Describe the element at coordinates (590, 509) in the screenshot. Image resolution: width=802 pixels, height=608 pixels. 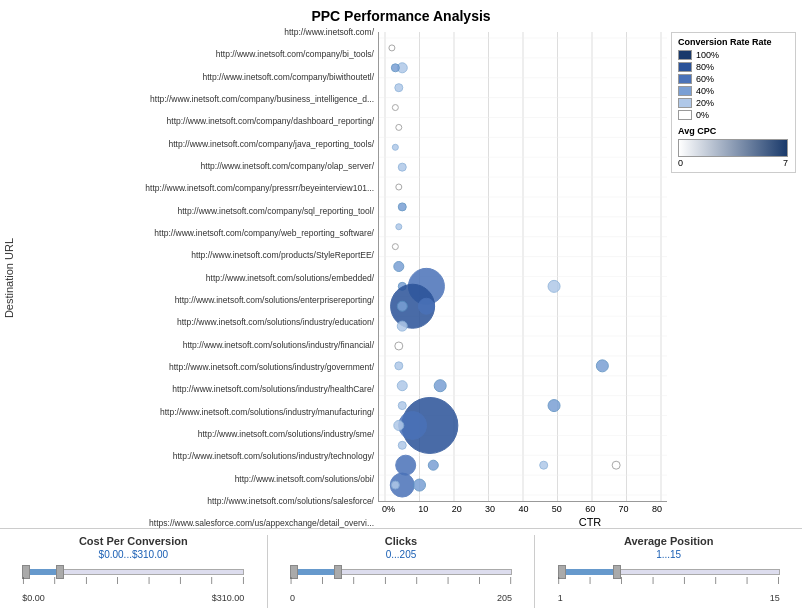
I see `x-tick-label: 60` at that location.